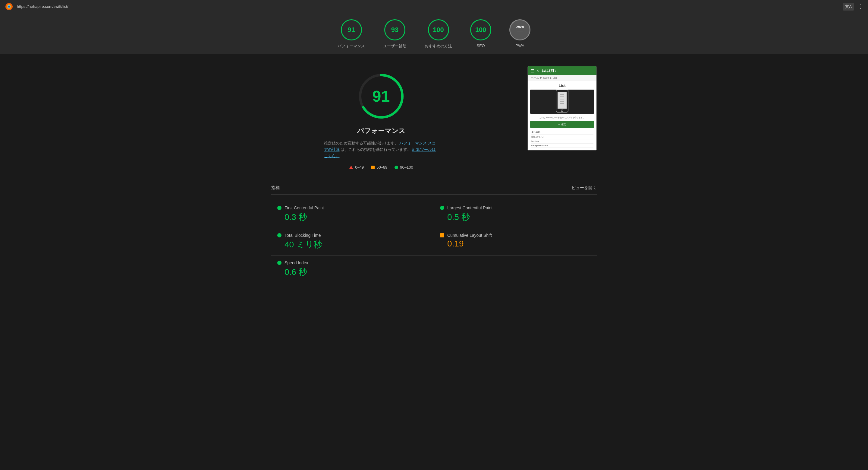  I want to click on metric-dot-si, so click(279, 263).